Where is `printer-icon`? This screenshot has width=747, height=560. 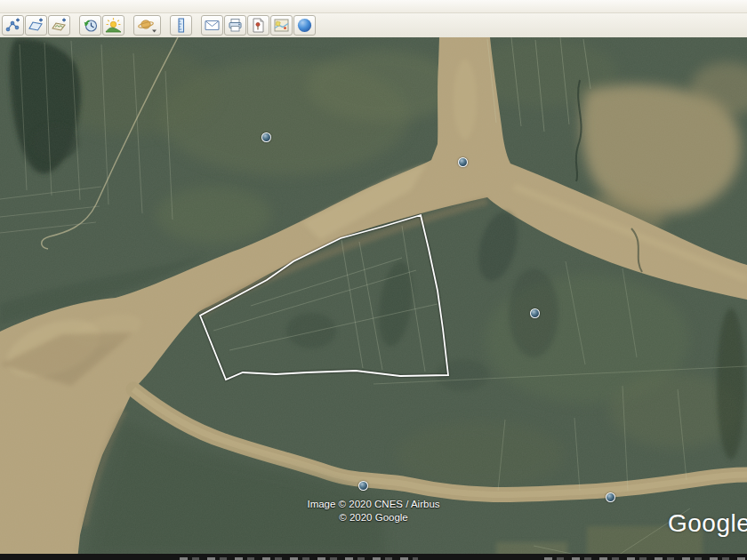
printer-icon is located at coordinates (235, 25).